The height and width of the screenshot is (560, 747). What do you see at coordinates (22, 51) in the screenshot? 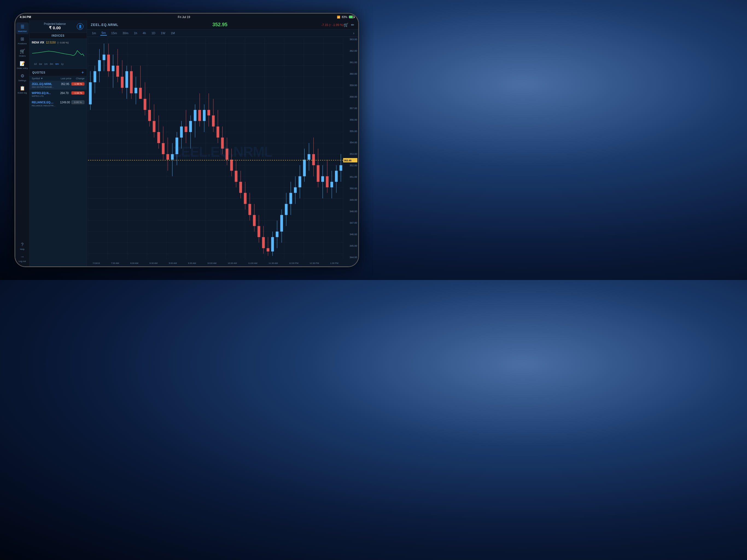
I see `orders-icon: 🛒` at bounding box center [22, 51].